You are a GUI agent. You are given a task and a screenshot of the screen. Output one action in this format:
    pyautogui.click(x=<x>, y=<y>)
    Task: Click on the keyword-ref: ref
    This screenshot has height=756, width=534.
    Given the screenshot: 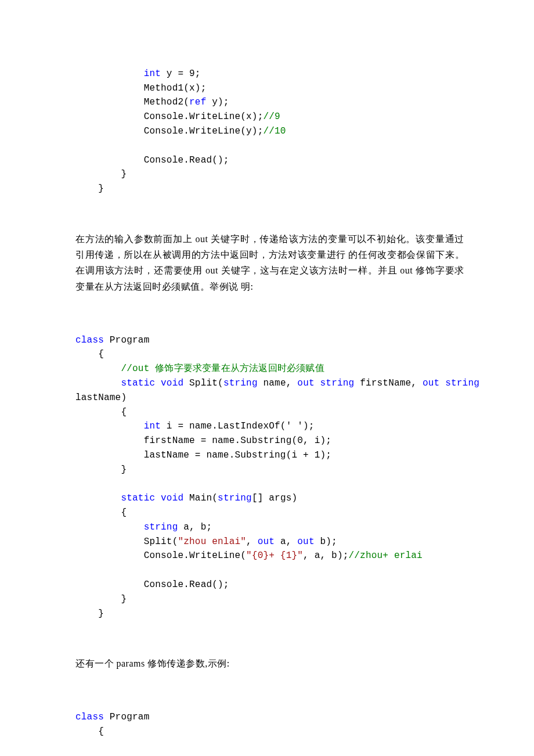 What is the action you would take?
    pyautogui.click(x=197, y=102)
    